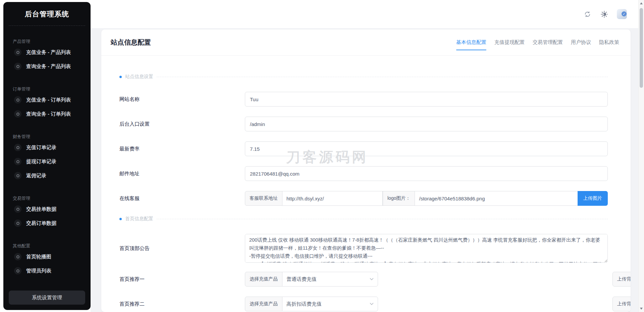 This screenshot has width=644, height=312. I want to click on section-site-info: 站点信息设置, so click(364, 77).